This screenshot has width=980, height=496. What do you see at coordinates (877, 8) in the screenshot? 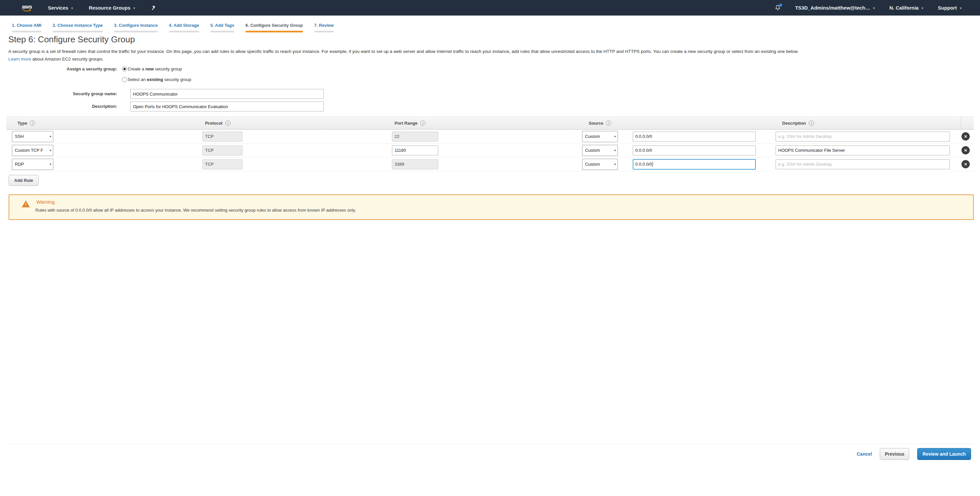
I see `topnav-right: TS3D_Admins/matthew@tech… ▾ N. Californi…` at bounding box center [877, 8].